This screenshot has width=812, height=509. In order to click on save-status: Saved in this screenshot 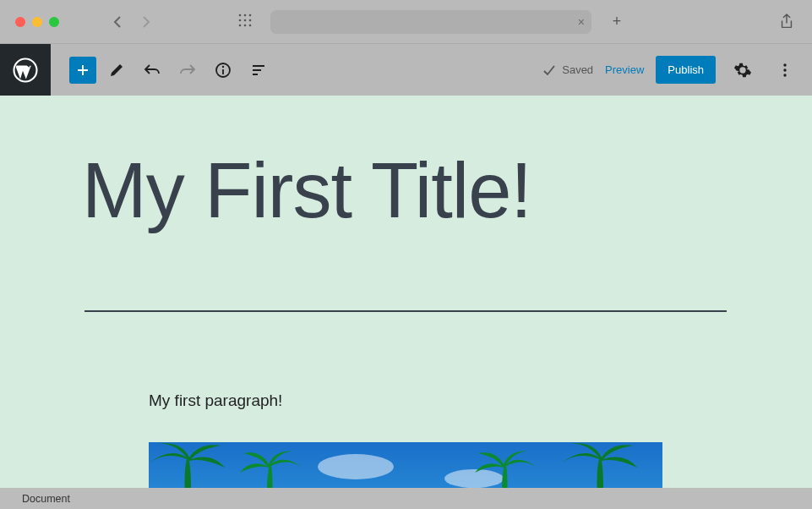, I will do `click(568, 70)`.